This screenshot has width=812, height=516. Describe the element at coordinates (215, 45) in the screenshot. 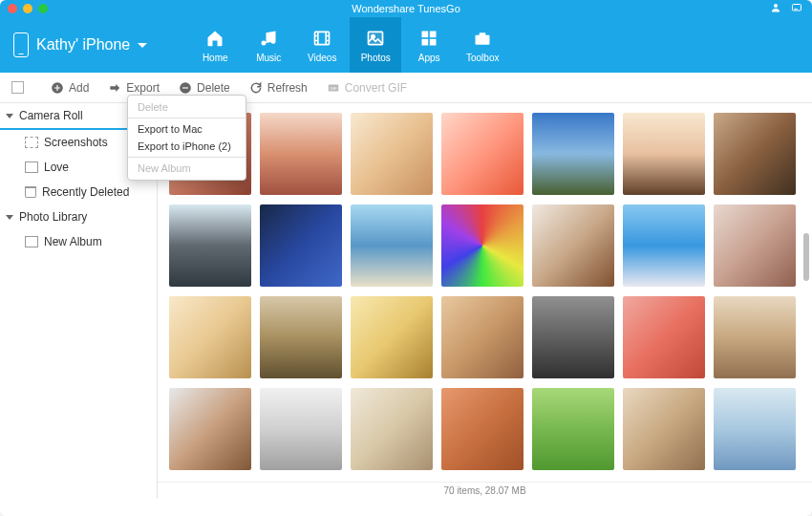

I see `nav-home: Home` at that location.